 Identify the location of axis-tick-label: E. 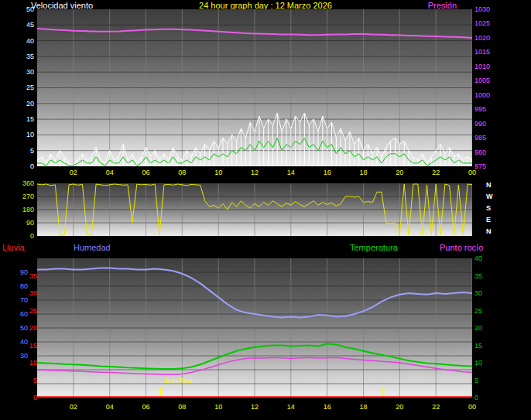
(492, 220).